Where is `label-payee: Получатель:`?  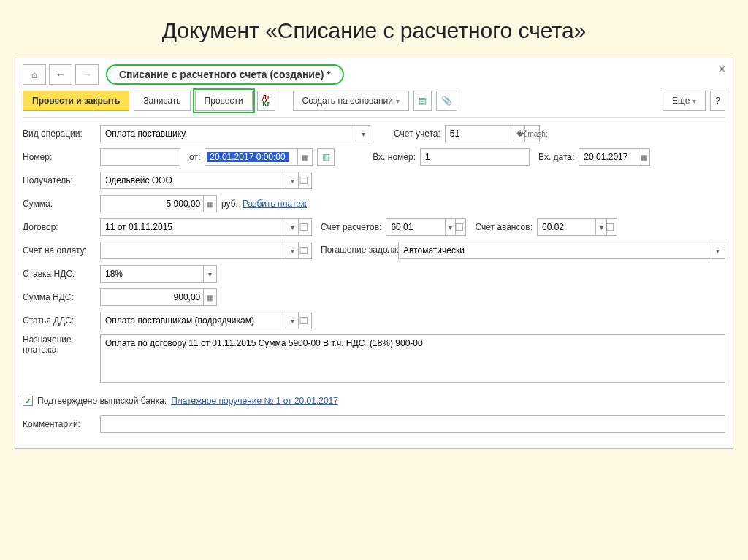 label-payee: Получатель: is located at coordinates (59, 180).